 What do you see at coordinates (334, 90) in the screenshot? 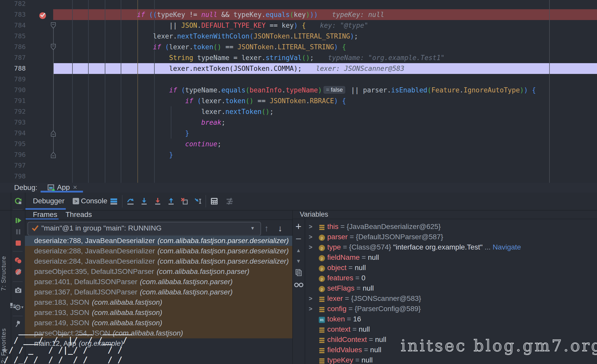
I see `evaluated-value-chip: =false` at bounding box center [334, 90].